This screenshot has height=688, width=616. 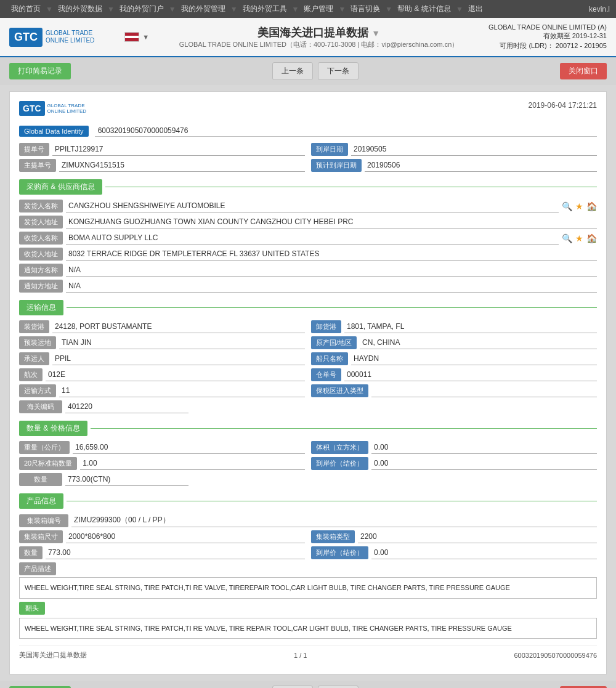 I want to click on next-button-top: 下一条, so click(x=338, y=71).